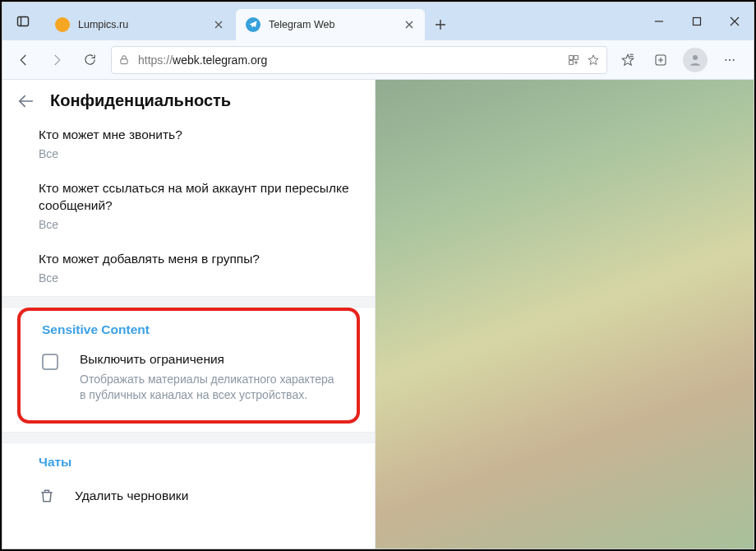 The width and height of the screenshot is (756, 551). Describe the element at coordinates (359, 60) in the screenshot. I see `address-bar: https://webk.telegram.org` at that location.